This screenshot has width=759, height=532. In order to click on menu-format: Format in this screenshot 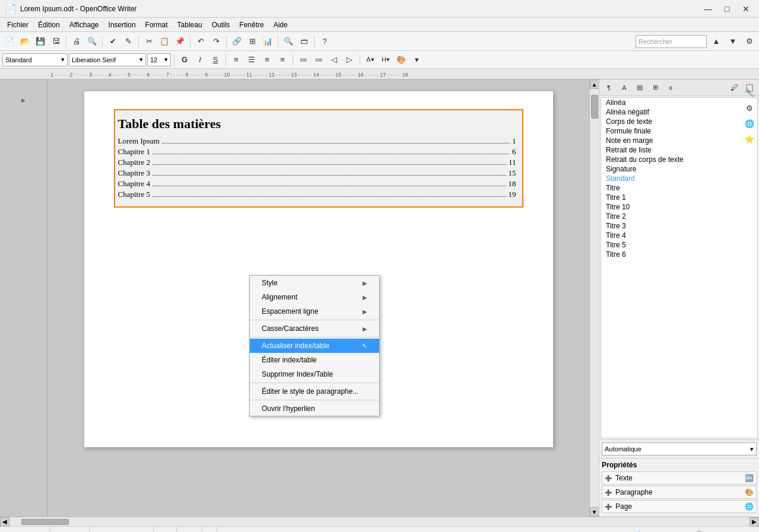, I will do `click(157, 25)`.